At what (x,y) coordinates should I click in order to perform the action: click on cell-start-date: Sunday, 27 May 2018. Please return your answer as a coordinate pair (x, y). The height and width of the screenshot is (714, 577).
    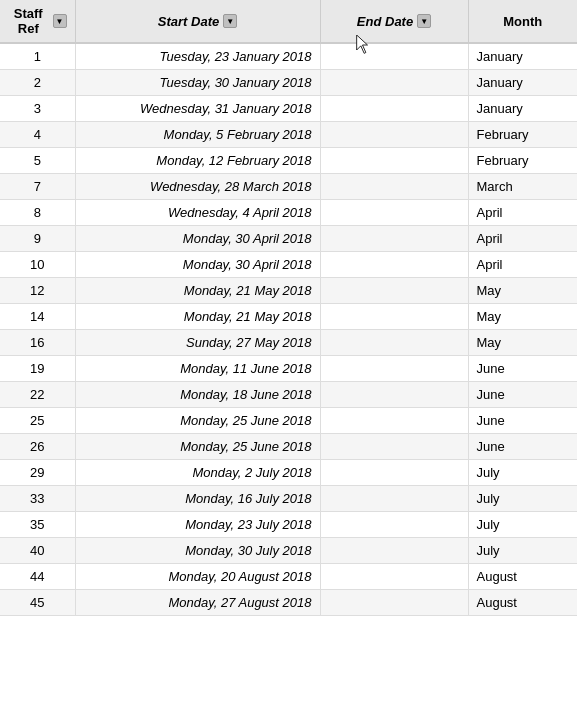
    Looking at the image, I should click on (198, 343).